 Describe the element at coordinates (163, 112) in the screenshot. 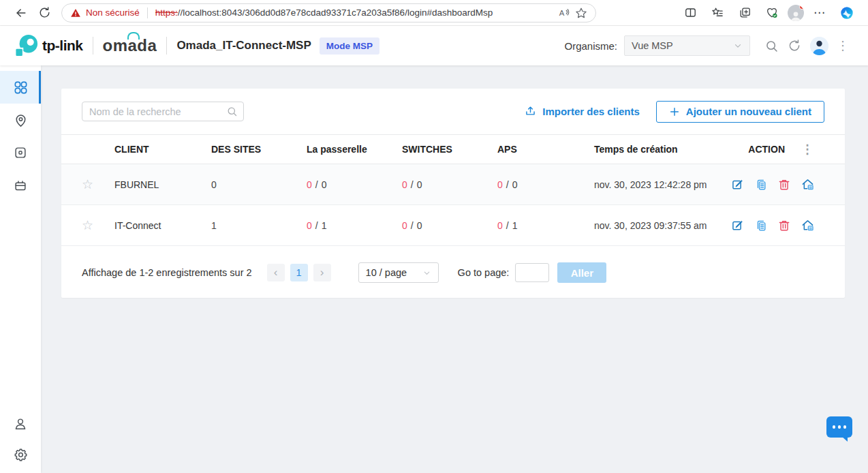

I see `client-search` at that location.